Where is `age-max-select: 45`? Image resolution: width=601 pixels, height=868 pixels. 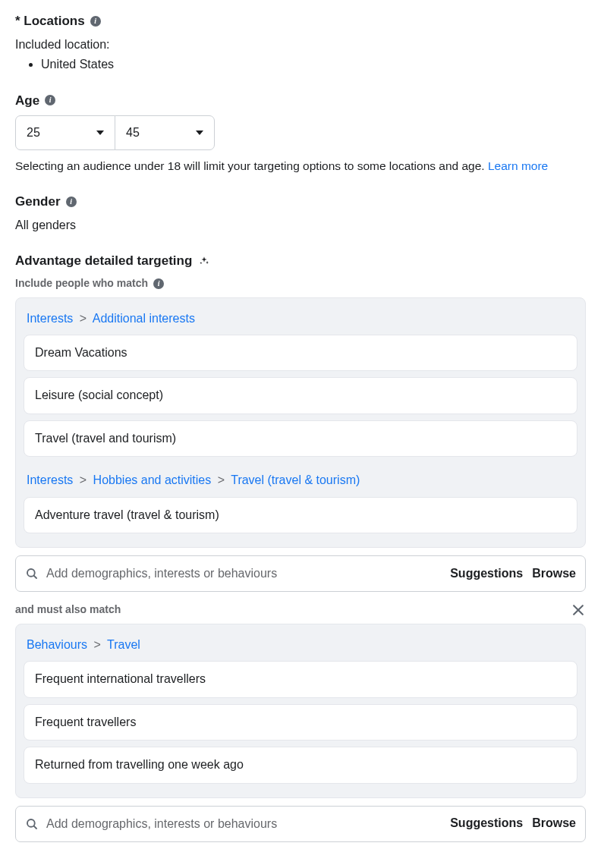 age-max-select: 45 is located at coordinates (165, 133).